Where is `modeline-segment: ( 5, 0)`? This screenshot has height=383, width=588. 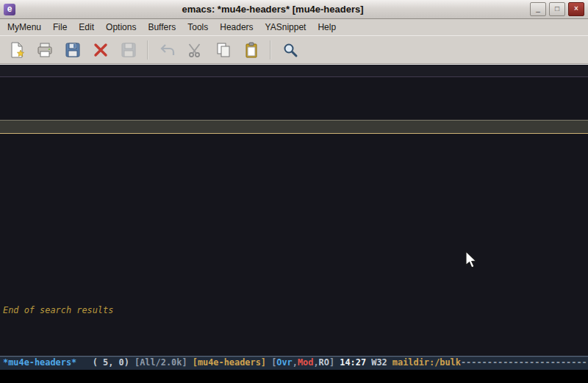
modeline-segment: ( 5, 0) is located at coordinates (106, 362).